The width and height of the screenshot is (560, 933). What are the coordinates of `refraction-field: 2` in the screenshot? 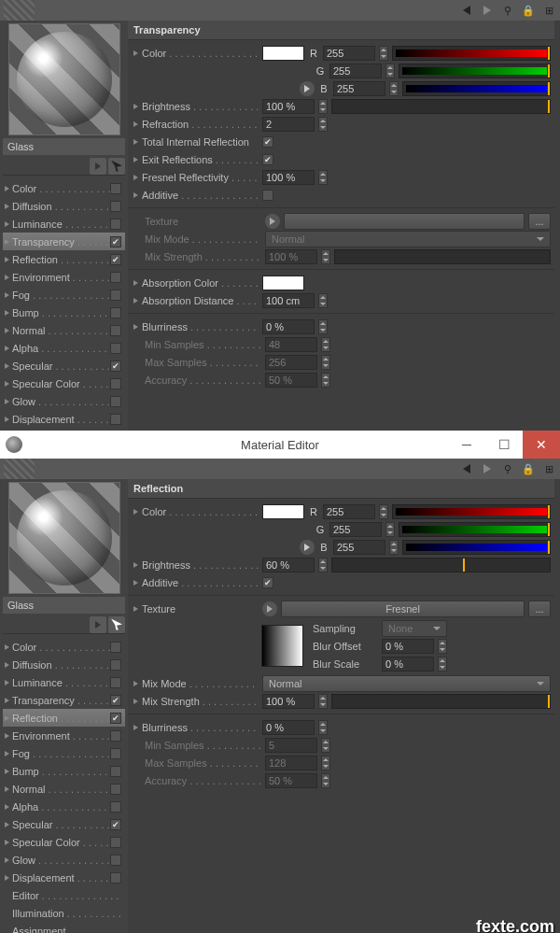 It's located at (288, 124).